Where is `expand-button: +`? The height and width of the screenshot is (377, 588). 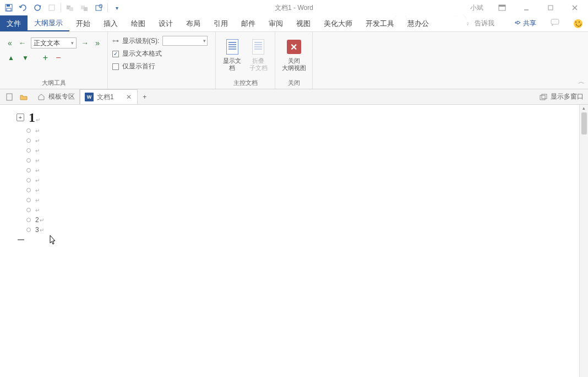
expand-button: + is located at coordinates (45, 58).